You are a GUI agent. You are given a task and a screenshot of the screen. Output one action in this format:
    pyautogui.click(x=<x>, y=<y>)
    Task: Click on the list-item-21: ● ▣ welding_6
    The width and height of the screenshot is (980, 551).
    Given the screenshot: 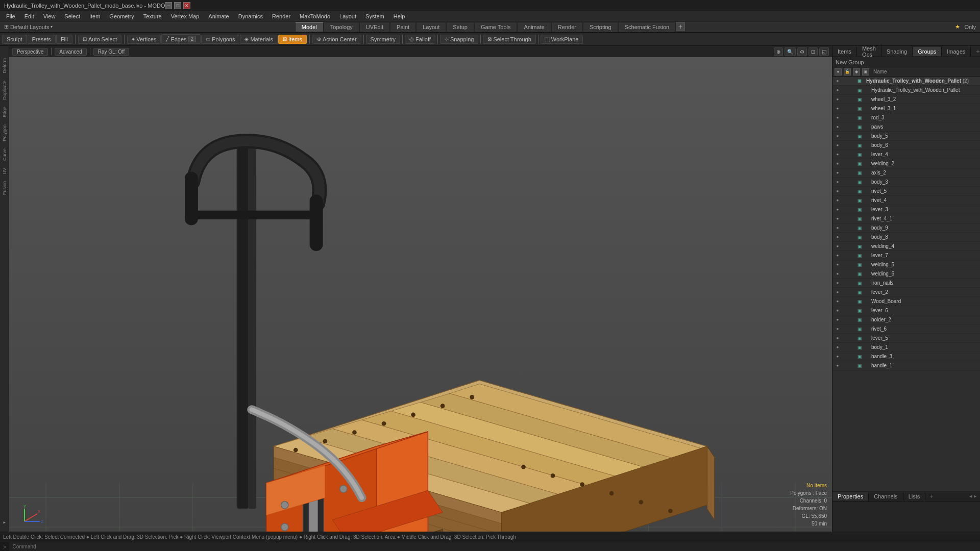 What is the action you would take?
    pyautogui.click(x=906, y=274)
    